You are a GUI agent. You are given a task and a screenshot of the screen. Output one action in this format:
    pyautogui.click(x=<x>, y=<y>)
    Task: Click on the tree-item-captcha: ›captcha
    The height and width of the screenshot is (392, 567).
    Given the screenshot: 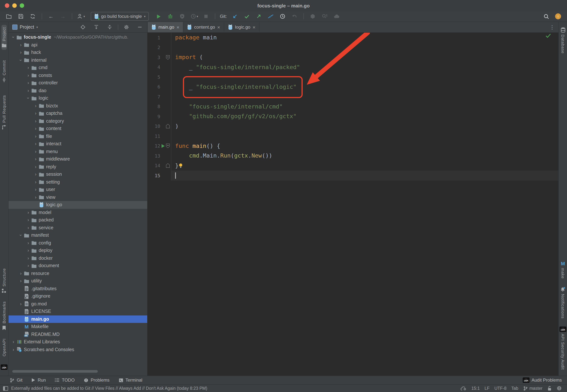 What is the action you would take?
    pyautogui.click(x=78, y=113)
    